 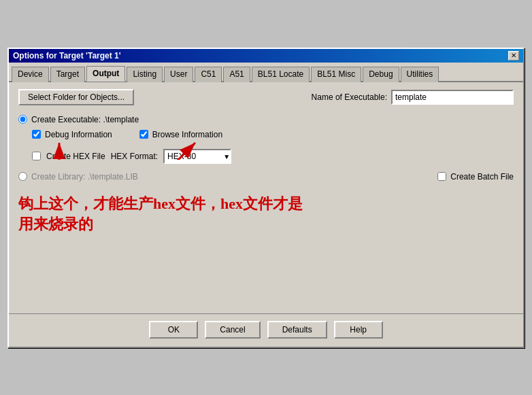 I want to click on create-library-label: Create Library: .\template.LIB, so click(x=84, y=177).